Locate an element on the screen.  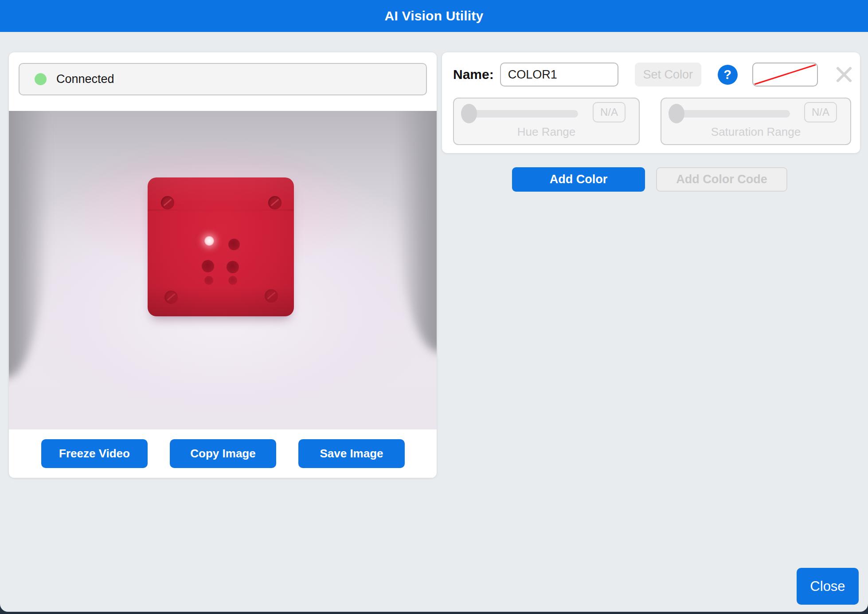
saturation-range-panel: N/A Saturation Range is located at coordinates (756, 122).